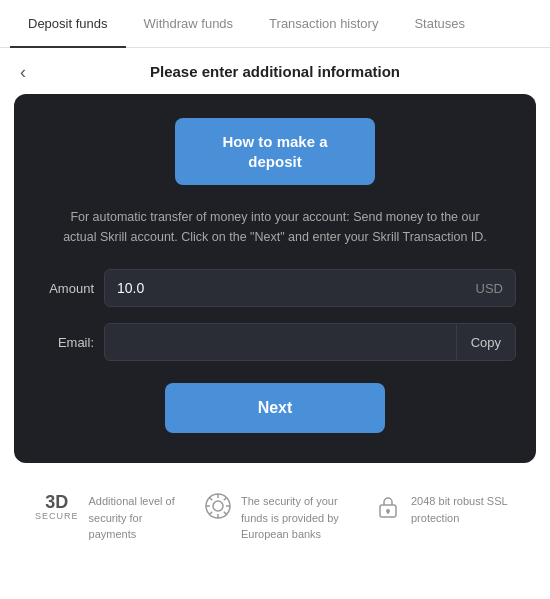  What do you see at coordinates (275, 227) in the screenshot?
I see `deposit-description: For automatic transfer of money into you…` at bounding box center [275, 227].